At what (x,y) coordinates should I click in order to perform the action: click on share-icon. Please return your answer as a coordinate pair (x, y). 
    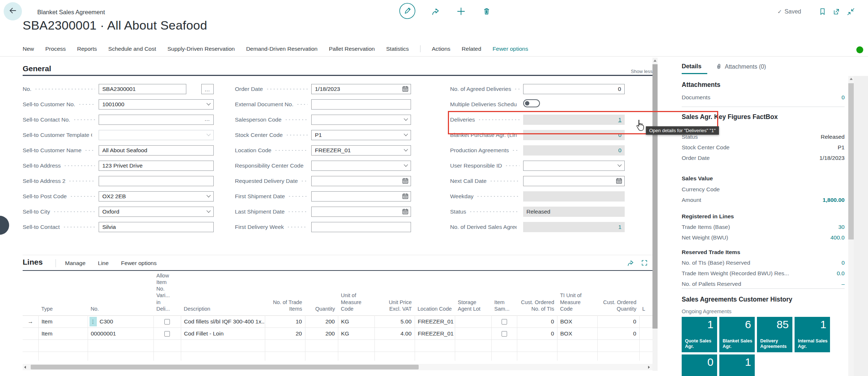
    Looking at the image, I should click on (631, 264).